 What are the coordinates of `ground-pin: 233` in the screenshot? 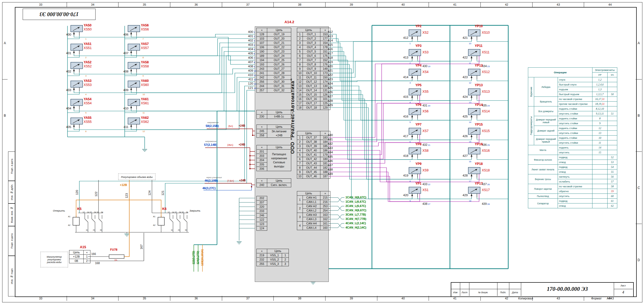 It's located at (262, 211).